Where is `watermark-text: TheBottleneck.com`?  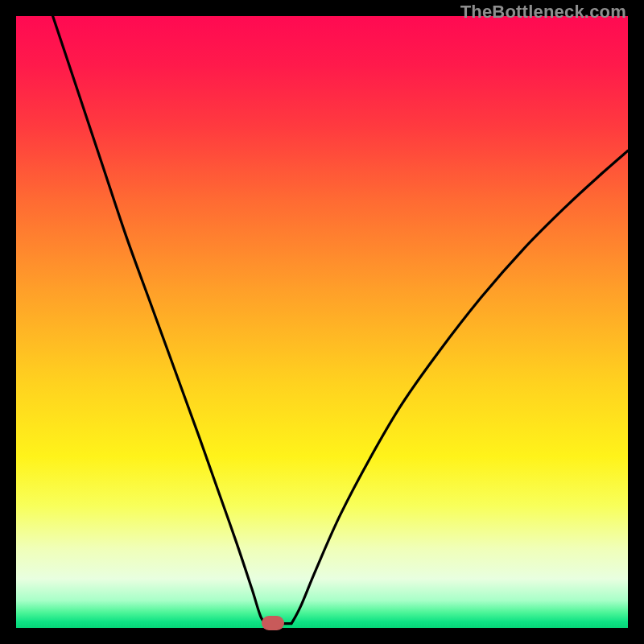
watermark-text: TheBottleneck.com is located at coordinates (543, 12).